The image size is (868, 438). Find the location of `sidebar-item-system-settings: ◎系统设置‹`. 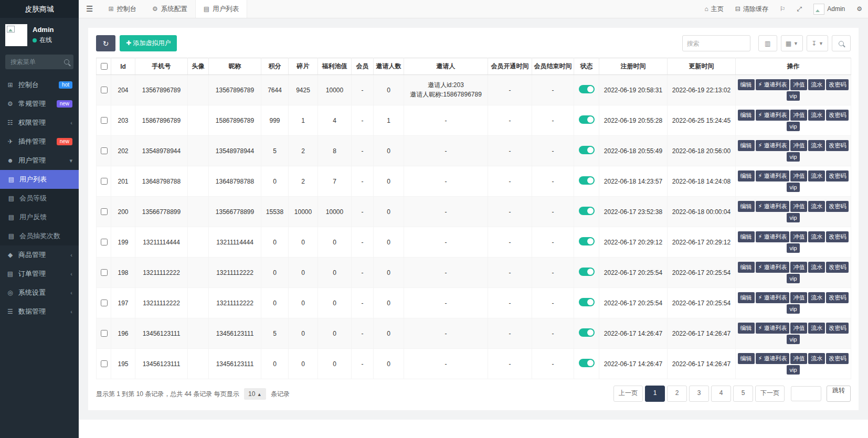

sidebar-item-system-settings: ◎系统设置‹ is located at coordinates (39, 293).